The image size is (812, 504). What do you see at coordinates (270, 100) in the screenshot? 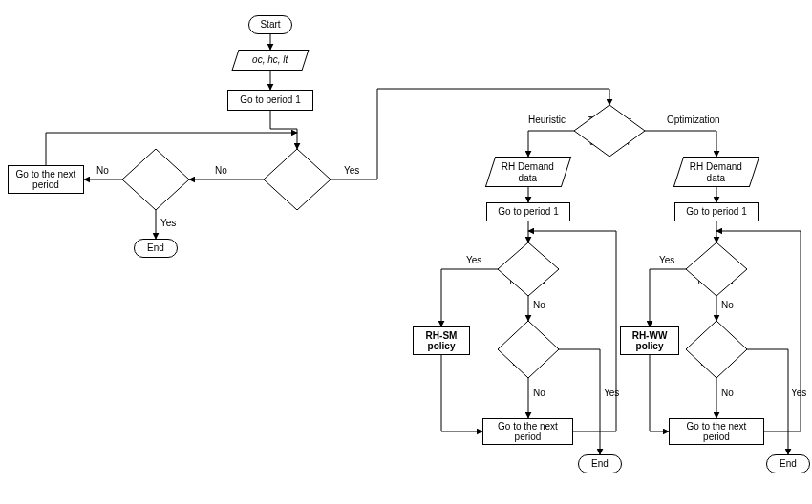
I see `go-to-period-1-main: Go to period 1` at bounding box center [270, 100].